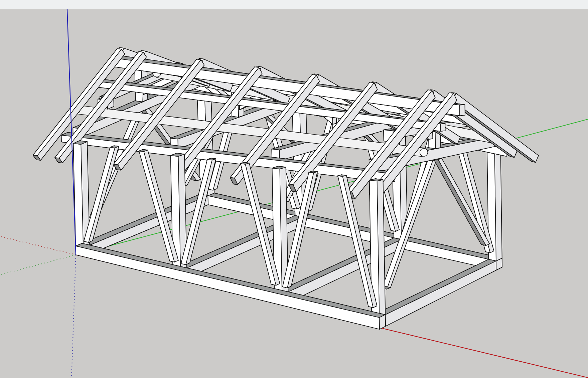  I want to click on toolbar-strip, so click(294, 5).